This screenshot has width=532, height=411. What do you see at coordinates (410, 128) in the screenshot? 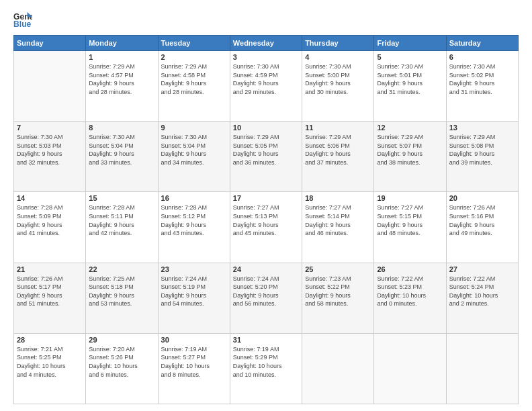
I see `day-number: 12` at bounding box center [410, 128].